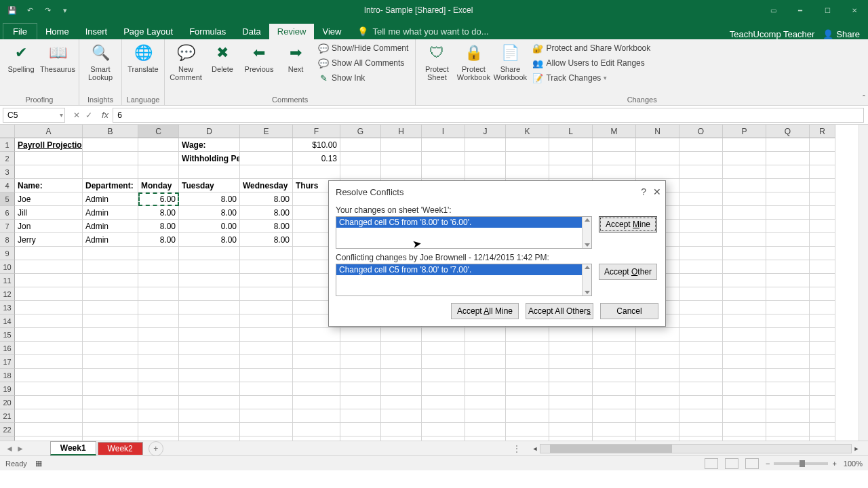 The height and width of the screenshot is (488, 868). What do you see at coordinates (788, 199) in the screenshot?
I see `cell-Q5` at bounding box center [788, 199].